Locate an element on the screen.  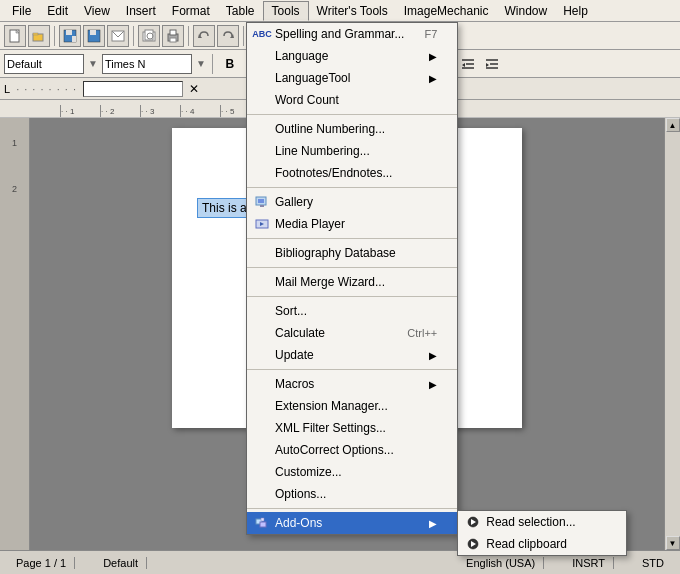
menu-macros-label: Macros is located at coordinates (294, 384).